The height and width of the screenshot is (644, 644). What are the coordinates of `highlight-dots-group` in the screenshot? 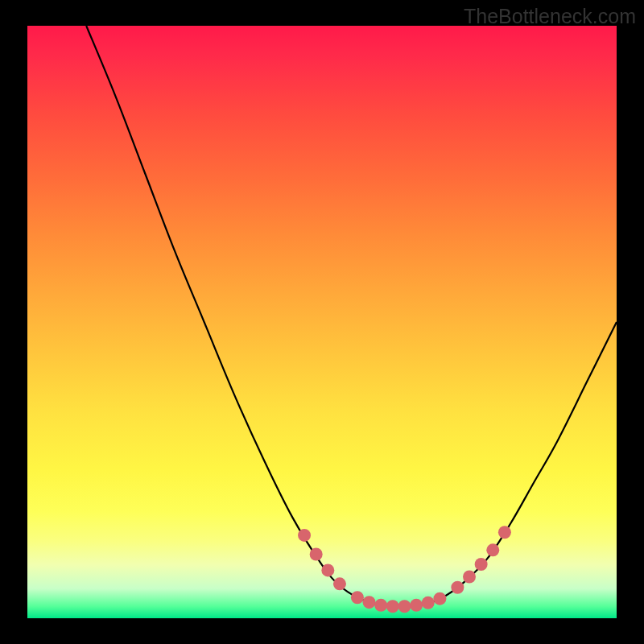 It's located at (404, 569).